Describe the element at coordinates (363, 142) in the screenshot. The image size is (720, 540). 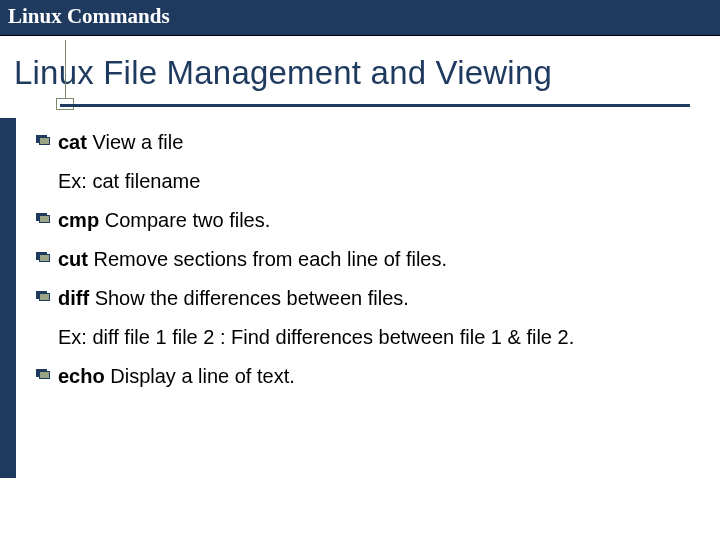
I see `list-item: cat View a file` at that location.